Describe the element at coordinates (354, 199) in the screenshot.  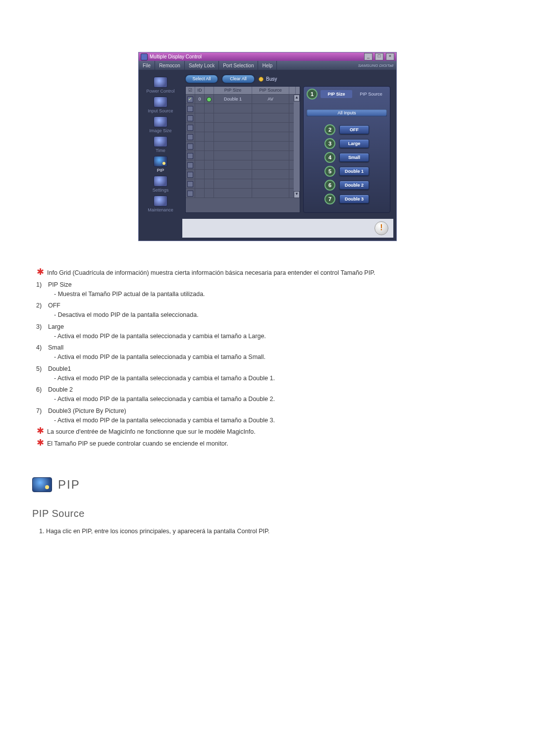
I see `pip-size-option-button: Double 3` at that location.